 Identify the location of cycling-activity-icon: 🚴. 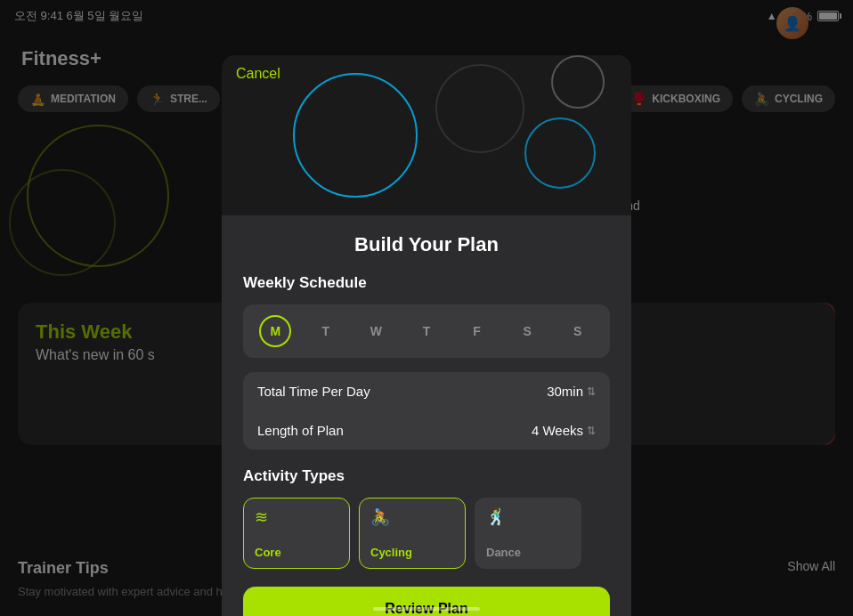
(412, 517).